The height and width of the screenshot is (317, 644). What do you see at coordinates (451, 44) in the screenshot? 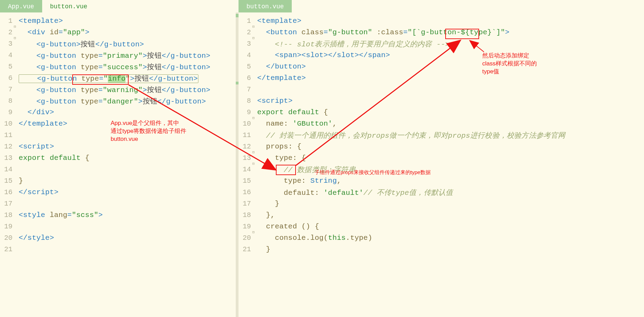
I see `code-content: <!-- slot表示插槽，用于要用户自定义的内容 -->` at bounding box center [451, 44].